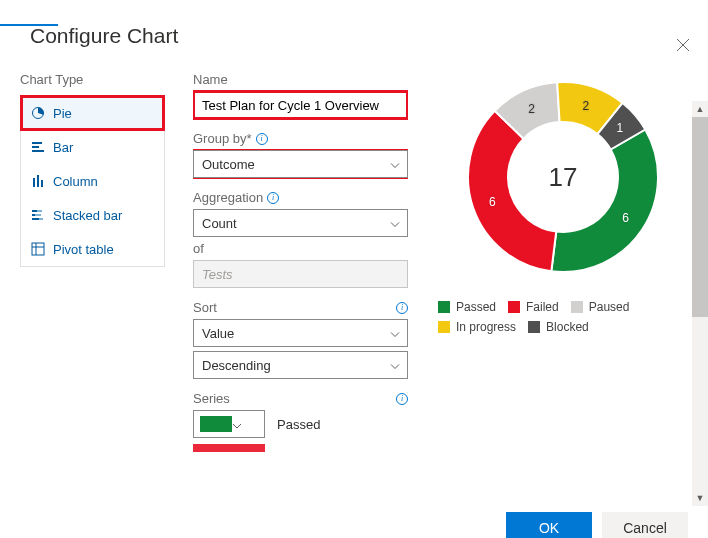  I want to click on chart-type-label-text: Pivot table, so click(84, 250).